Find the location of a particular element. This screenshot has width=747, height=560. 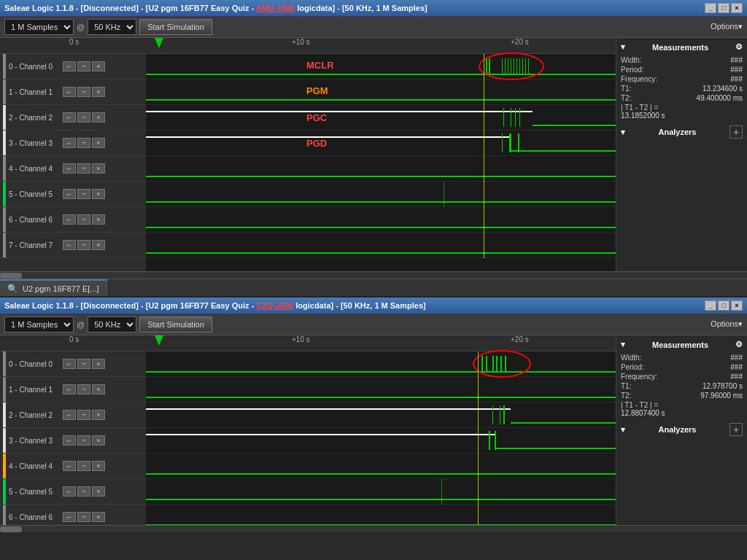

samples-select-2: 1 M Samples is located at coordinates (39, 324).